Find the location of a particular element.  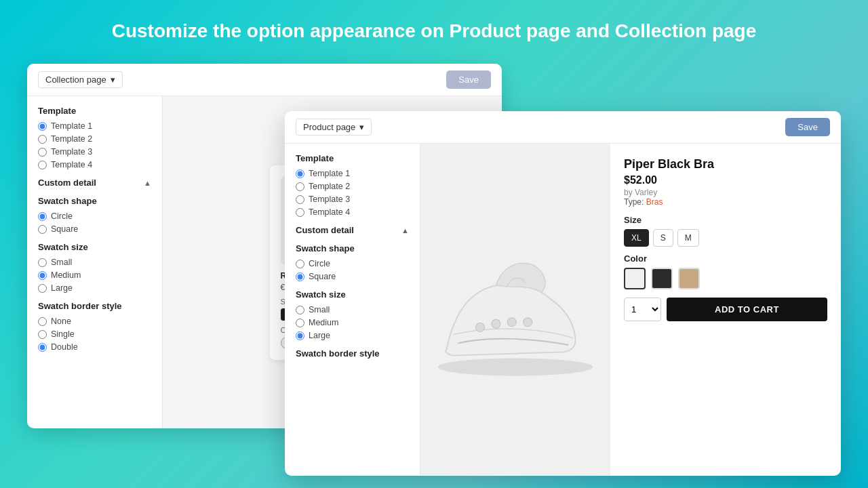

collection-medium-label: Medium is located at coordinates (66, 275).